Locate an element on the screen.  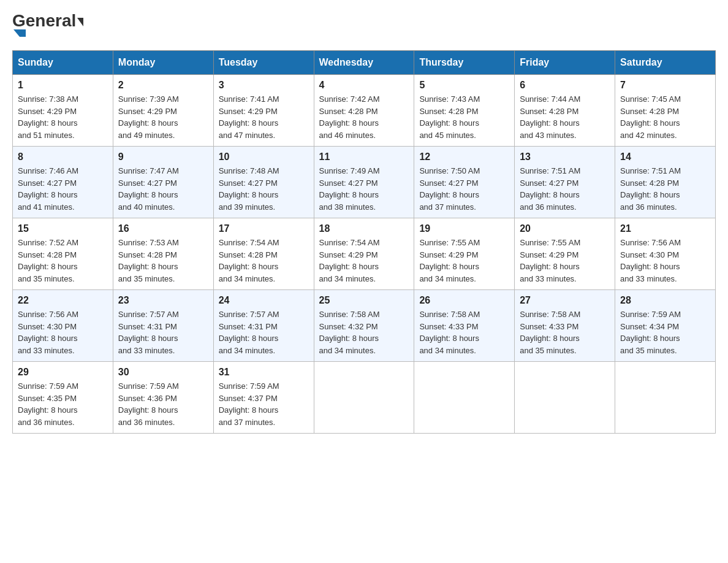
page-header: General is located at coordinates (364, 25).